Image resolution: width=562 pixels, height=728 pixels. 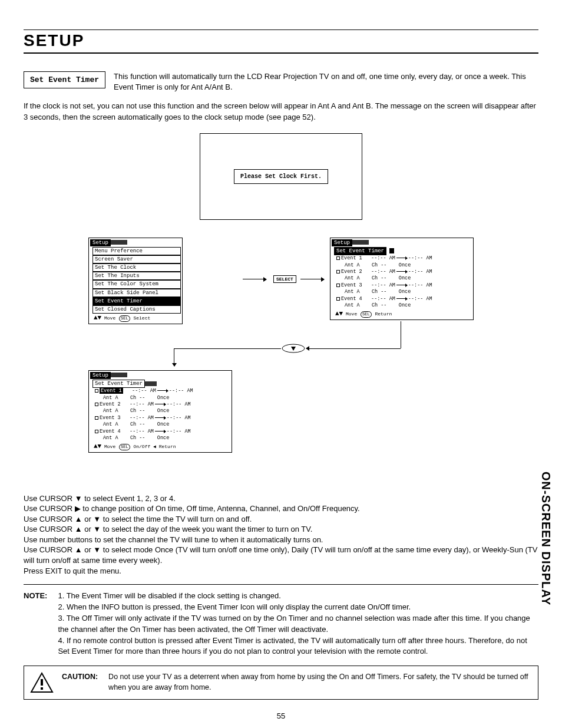 I want to click on caution-label: CAUTION:, so click(x=82, y=683).